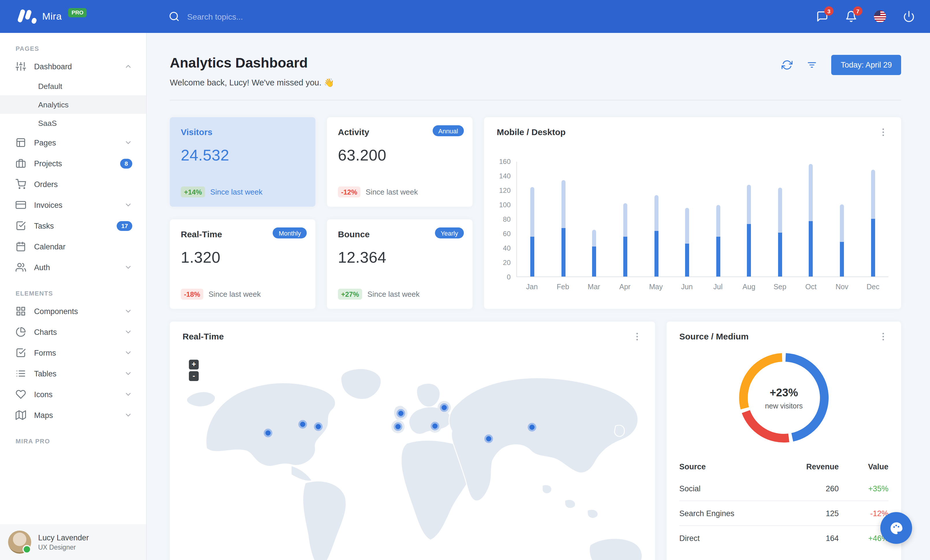  Describe the element at coordinates (400, 264) in the screenshot. I see `stat-card-bounce: Bounce Yearly 12.364 +27% Since last wee…` at that location.